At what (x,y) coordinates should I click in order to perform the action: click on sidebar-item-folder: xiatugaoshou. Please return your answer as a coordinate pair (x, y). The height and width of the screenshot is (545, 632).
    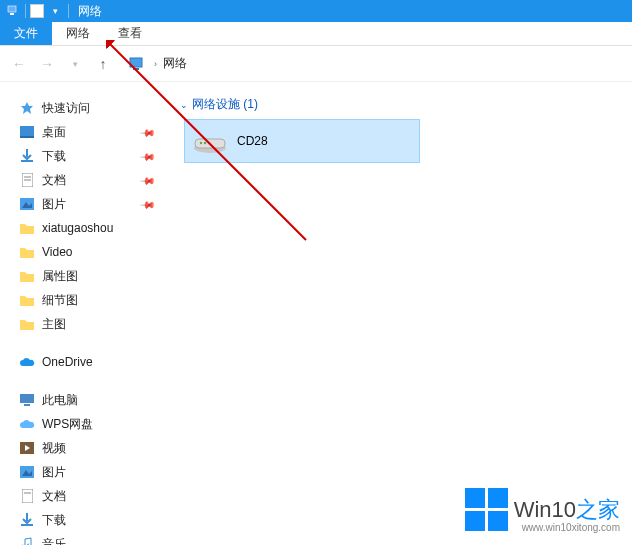
    Looking at the image, I should click on (87, 228).